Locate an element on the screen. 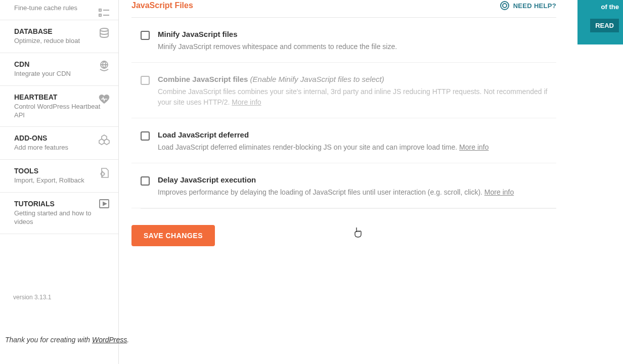  option-title: Combine JavaScript files (Enable Minify … is located at coordinates (357, 79).